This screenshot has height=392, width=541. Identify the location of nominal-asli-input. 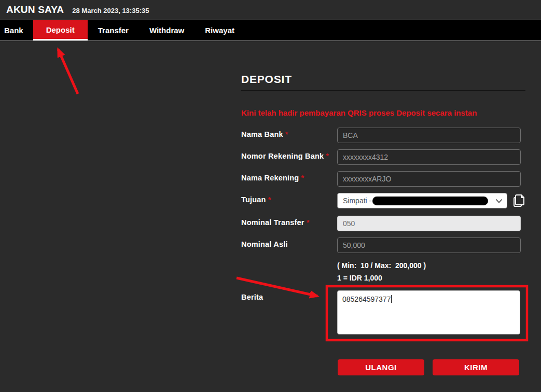
(429, 245).